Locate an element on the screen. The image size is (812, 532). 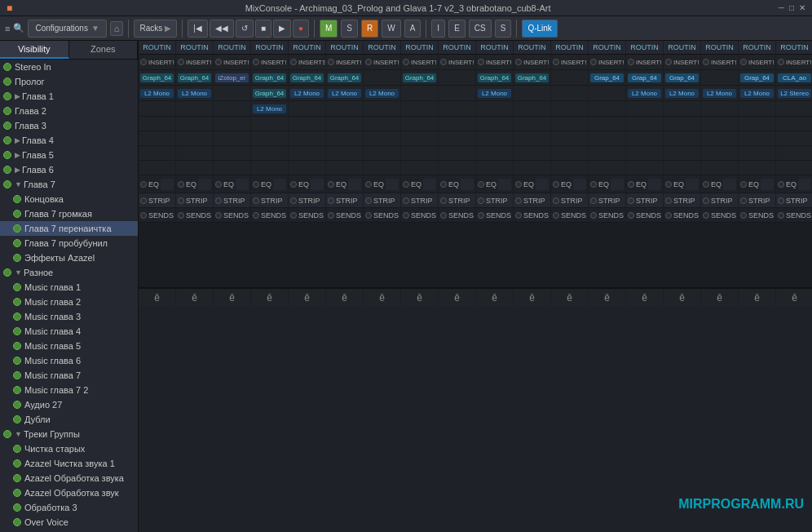
sidebar-item: ▶Глава 5 is located at coordinates (68, 155).